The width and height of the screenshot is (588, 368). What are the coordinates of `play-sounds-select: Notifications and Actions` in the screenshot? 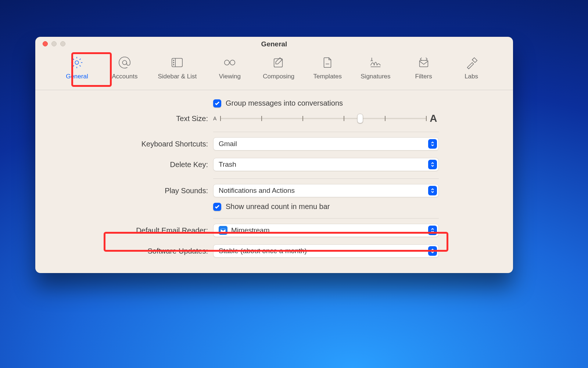 It's located at (326, 191).